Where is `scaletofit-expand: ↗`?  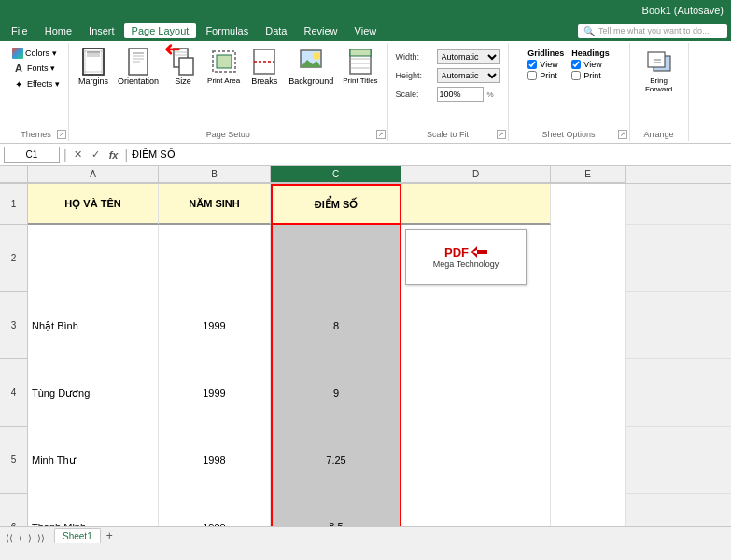
scaletofit-expand: ↗ is located at coordinates (501, 134).